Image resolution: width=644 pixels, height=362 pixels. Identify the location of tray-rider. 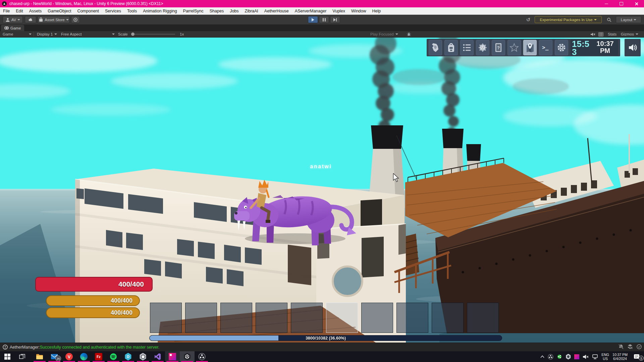
(577, 357).